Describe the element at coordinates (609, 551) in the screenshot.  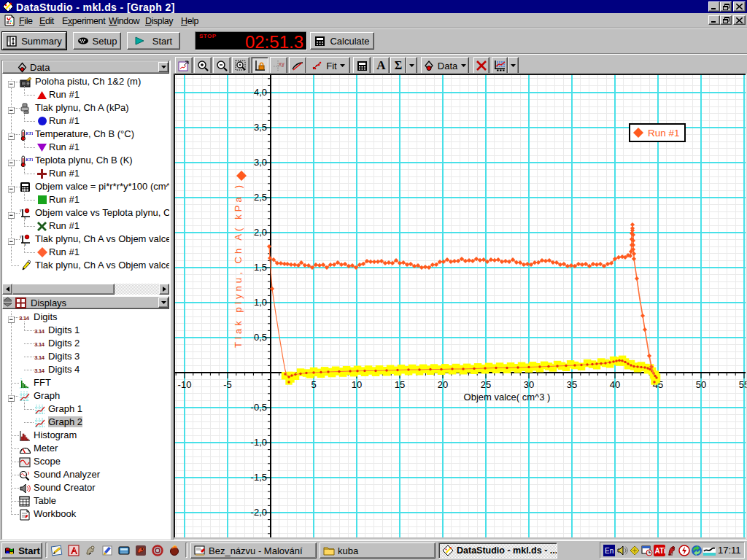
I see `svg-text: En` at that location.